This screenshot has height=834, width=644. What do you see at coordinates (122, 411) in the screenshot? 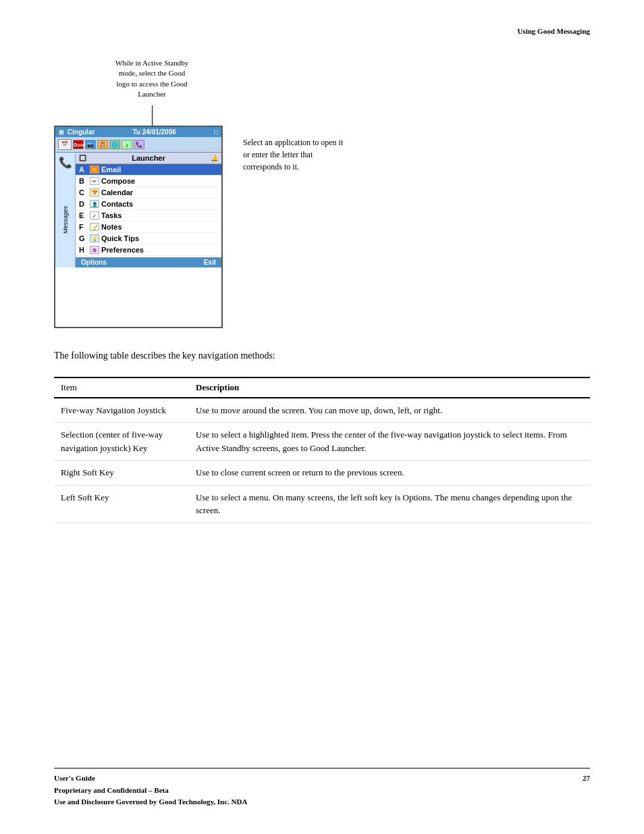
I see `table-cell-item-0: Five-way Navigation Joystick` at bounding box center [122, 411].